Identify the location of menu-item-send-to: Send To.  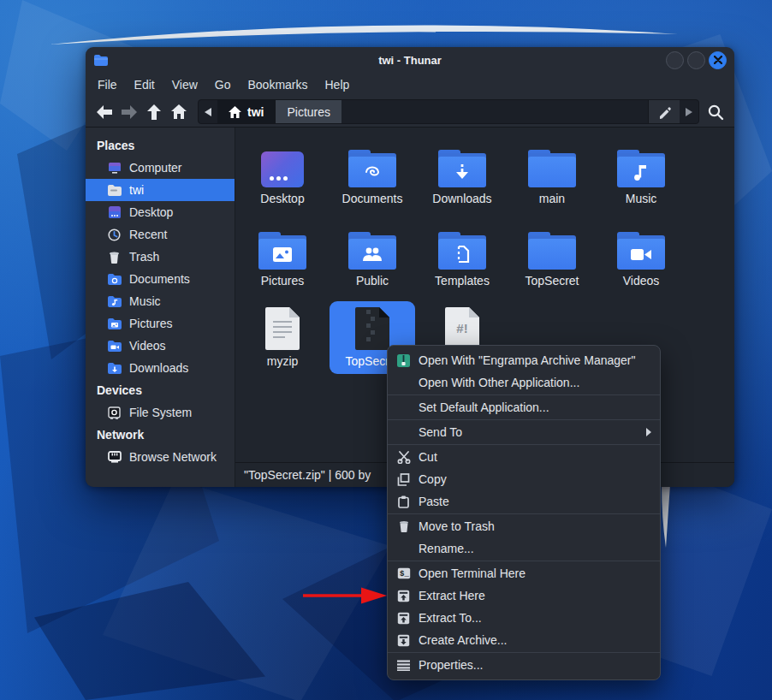
(524, 432).